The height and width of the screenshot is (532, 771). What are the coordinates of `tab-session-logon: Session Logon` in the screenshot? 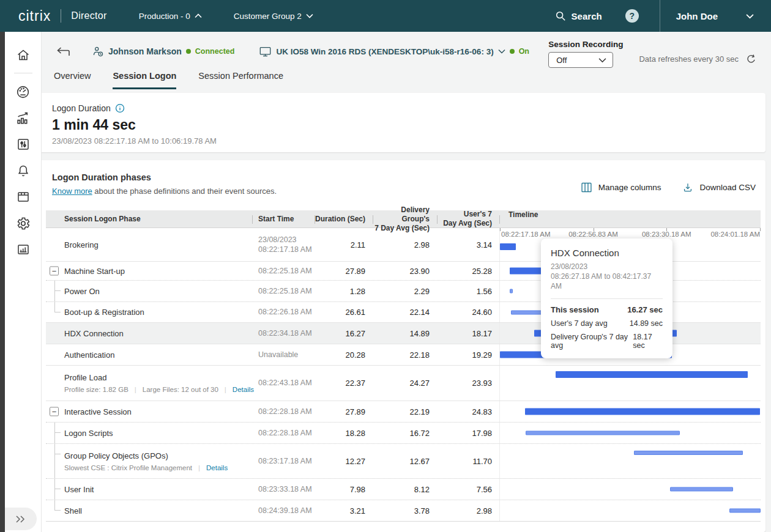 It's located at (144, 80).